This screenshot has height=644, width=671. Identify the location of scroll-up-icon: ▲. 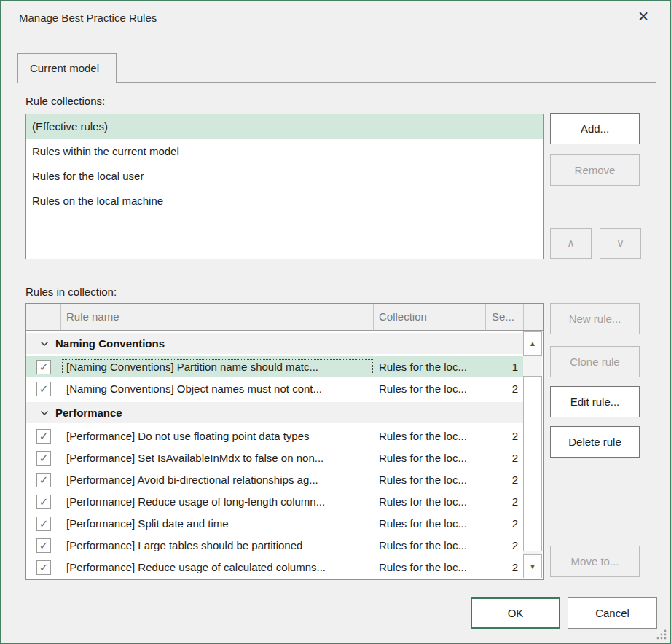
(533, 344).